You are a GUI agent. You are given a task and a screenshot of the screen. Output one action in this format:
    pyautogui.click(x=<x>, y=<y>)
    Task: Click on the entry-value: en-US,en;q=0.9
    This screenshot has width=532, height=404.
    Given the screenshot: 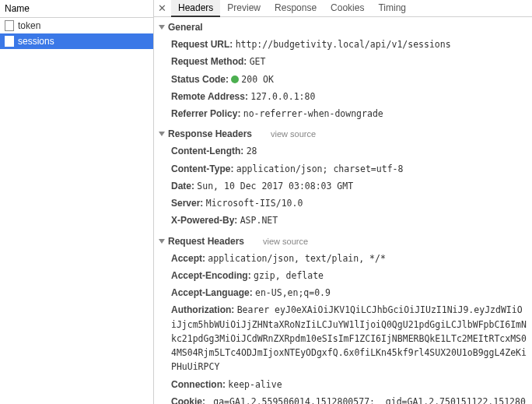 What is the action you would take?
    pyautogui.click(x=292, y=293)
    